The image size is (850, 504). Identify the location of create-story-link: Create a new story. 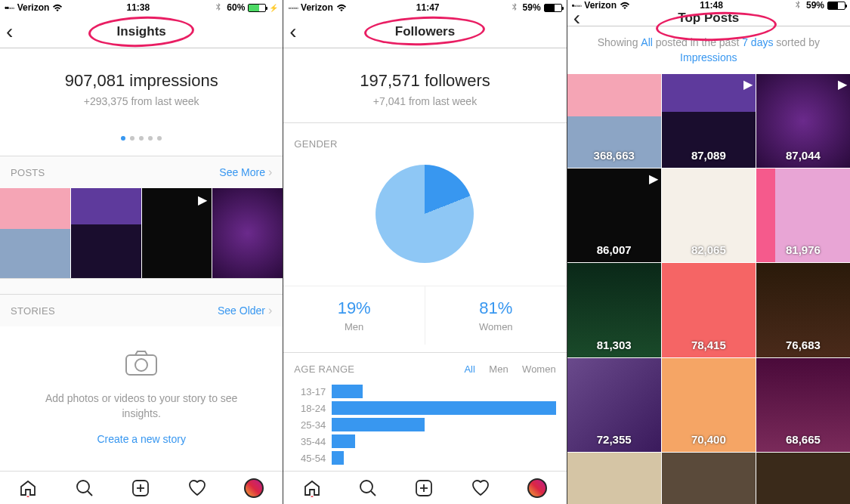
(141, 439).